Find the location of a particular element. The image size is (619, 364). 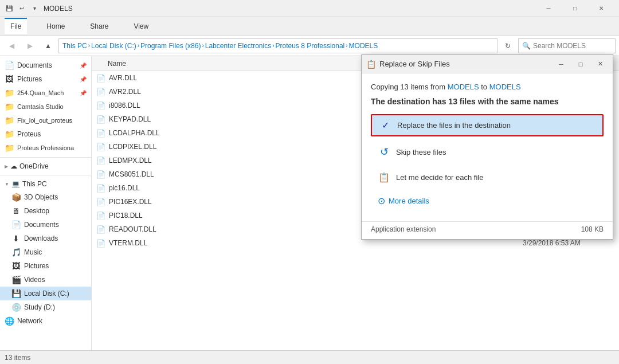

thispc-chevron: ▼ is located at coordinates (7, 185).